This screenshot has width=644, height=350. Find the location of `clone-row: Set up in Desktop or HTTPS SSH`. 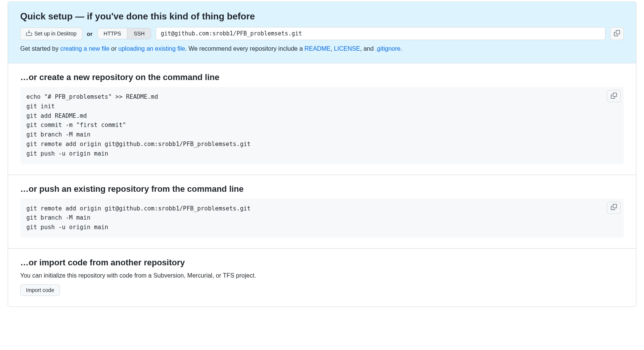

clone-row: Set up in Desktop or HTTPS SSH is located at coordinates (322, 34).